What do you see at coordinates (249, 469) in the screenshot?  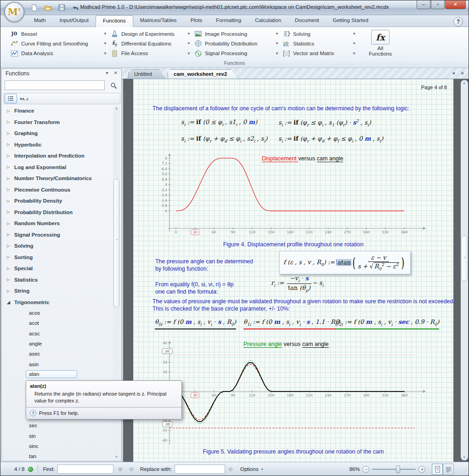 I see `options-button: Options` at bounding box center [249, 469].